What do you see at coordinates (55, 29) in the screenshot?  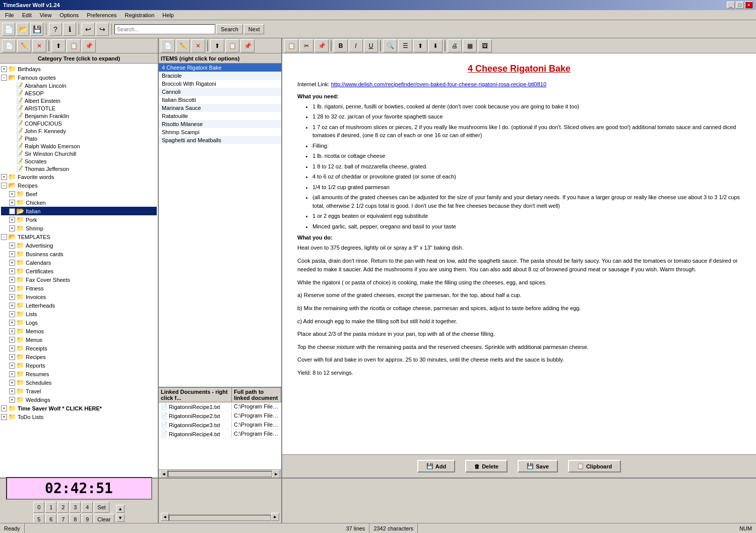 I see `help-button: ?` at bounding box center [55, 29].